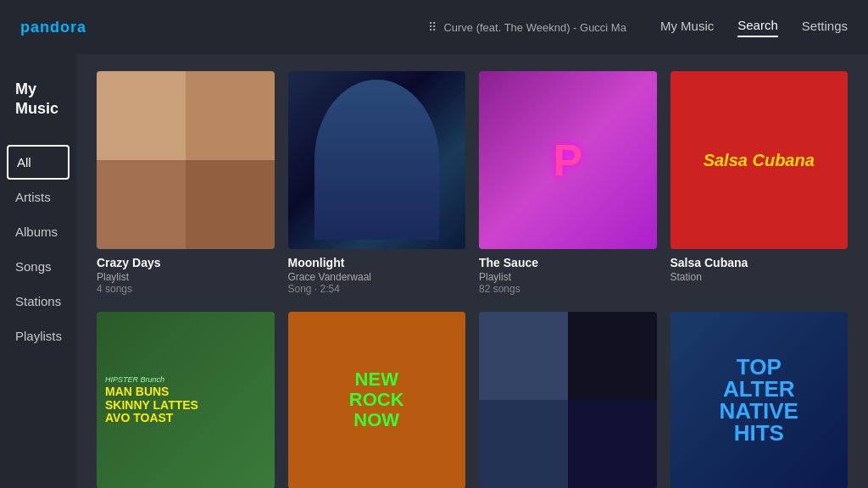 This screenshot has width=868, height=488. Describe the element at coordinates (186, 263) in the screenshot. I see `card-title-crazy-days: Crazy Days` at that location.